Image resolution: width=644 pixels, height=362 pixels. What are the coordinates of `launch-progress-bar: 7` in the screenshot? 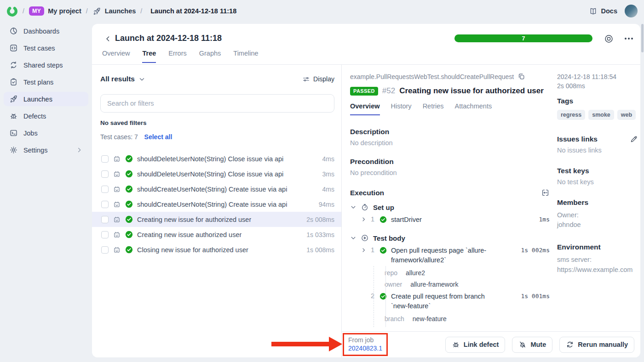 It's located at (523, 39).